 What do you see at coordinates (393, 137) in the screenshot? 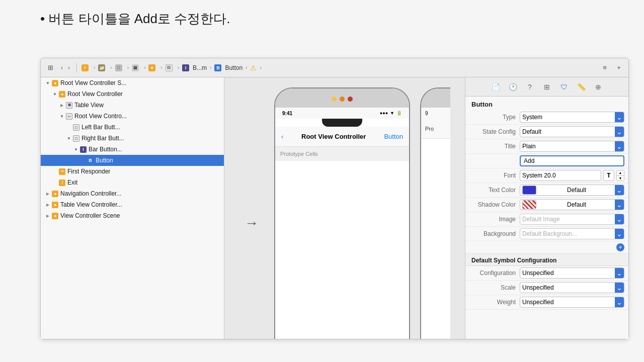
I see `phone-nav-button: Button` at bounding box center [393, 137].